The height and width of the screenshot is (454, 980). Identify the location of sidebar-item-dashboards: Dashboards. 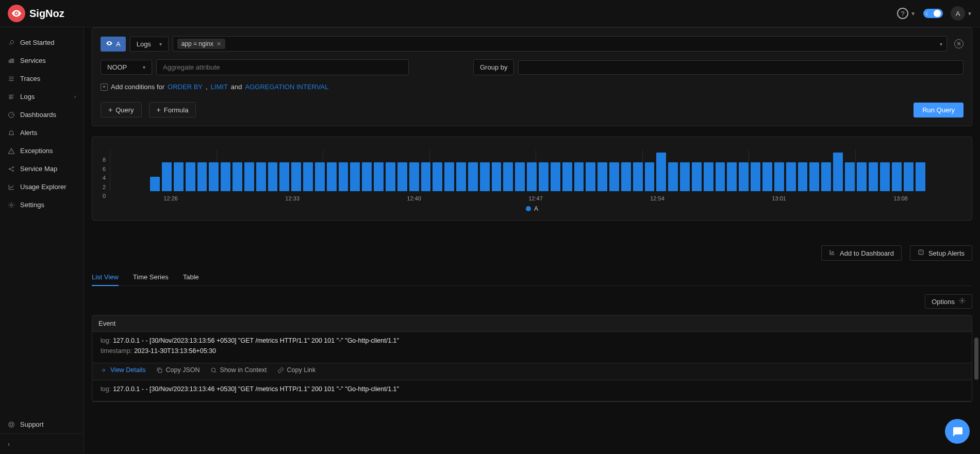
(42, 114).